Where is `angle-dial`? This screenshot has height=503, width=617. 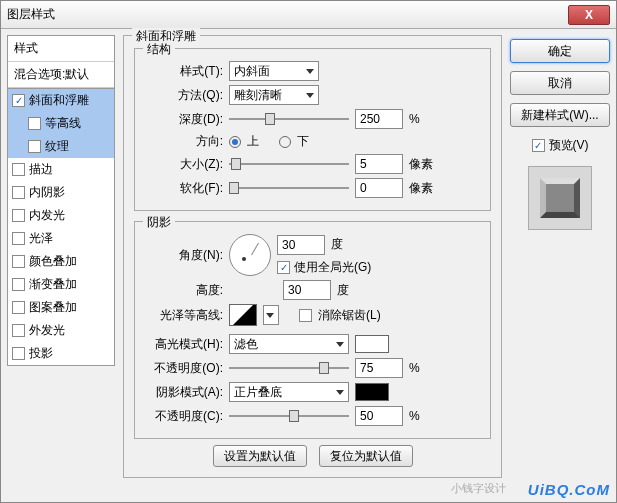
angle-dial is located at coordinates (250, 255).